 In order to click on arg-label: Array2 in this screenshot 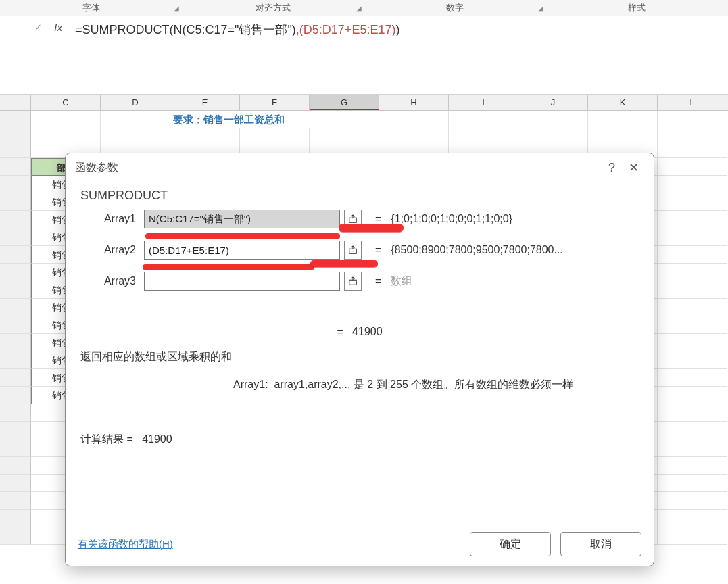, I will do `click(111, 250)`.